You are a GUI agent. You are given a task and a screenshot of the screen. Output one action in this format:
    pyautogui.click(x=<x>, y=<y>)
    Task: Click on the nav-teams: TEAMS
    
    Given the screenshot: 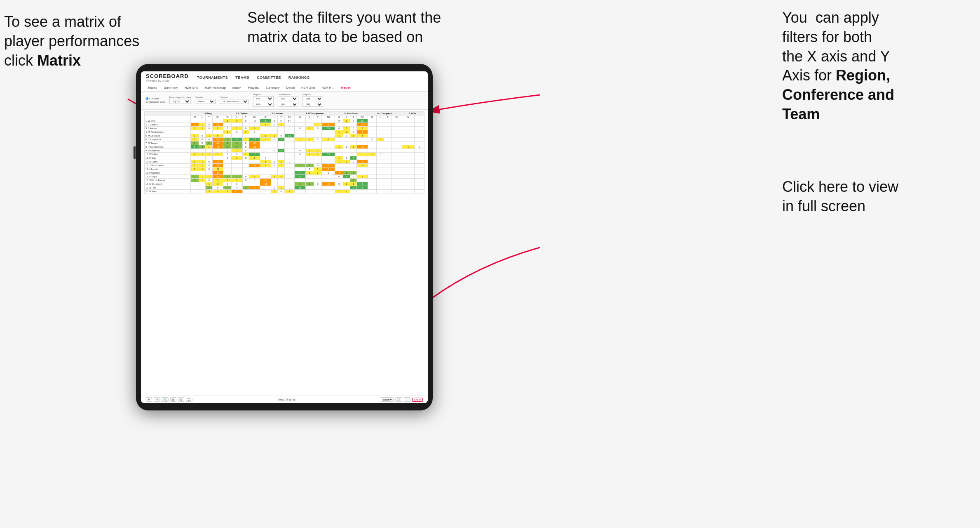 What is the action you would take?
    pyautogui.click(x=242, y=78)
    